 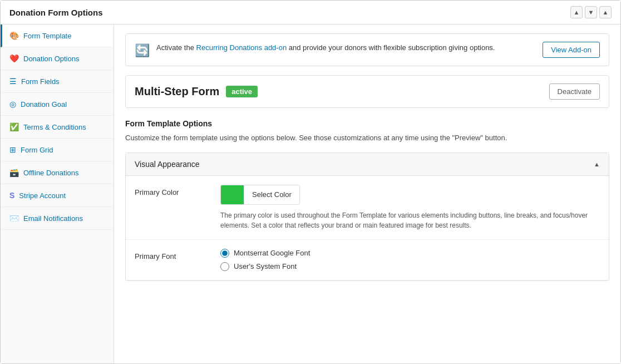 I want to click on collapse-btn: ▲, so click(x=605, y=12).